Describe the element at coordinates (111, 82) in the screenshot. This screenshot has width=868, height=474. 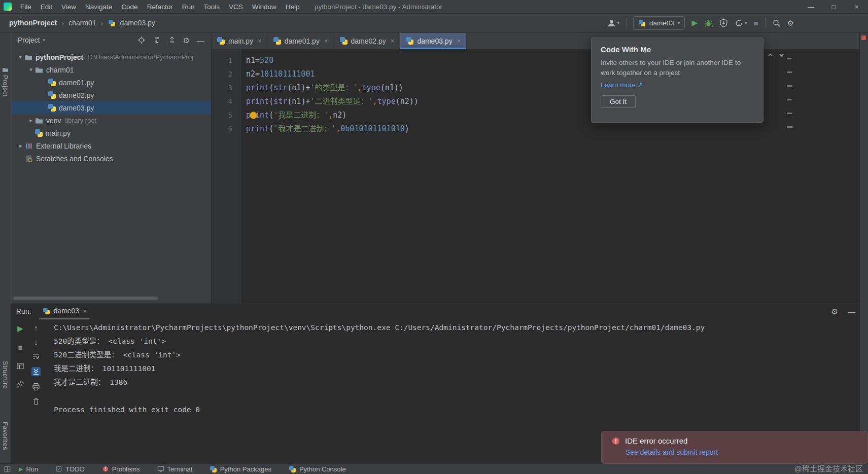
I see `tree-item-dame01: dame01.py` at that location.